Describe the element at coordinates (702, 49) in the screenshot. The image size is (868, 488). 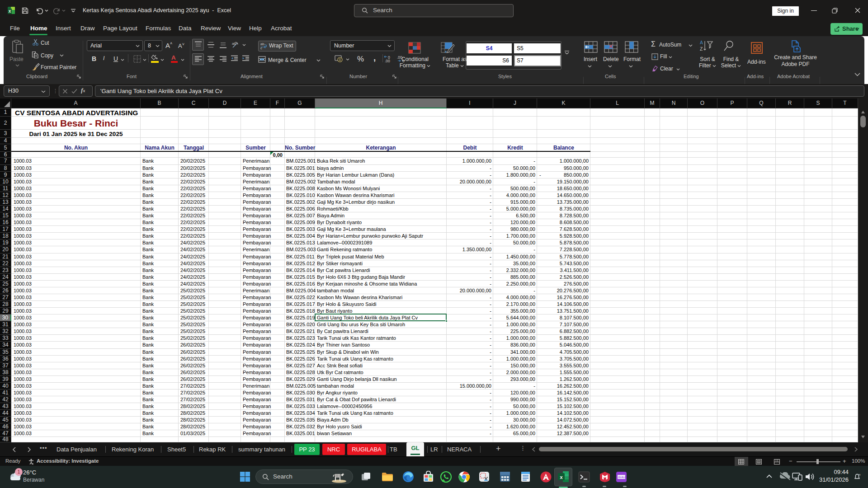
I see `svg-text: Z` at that location.